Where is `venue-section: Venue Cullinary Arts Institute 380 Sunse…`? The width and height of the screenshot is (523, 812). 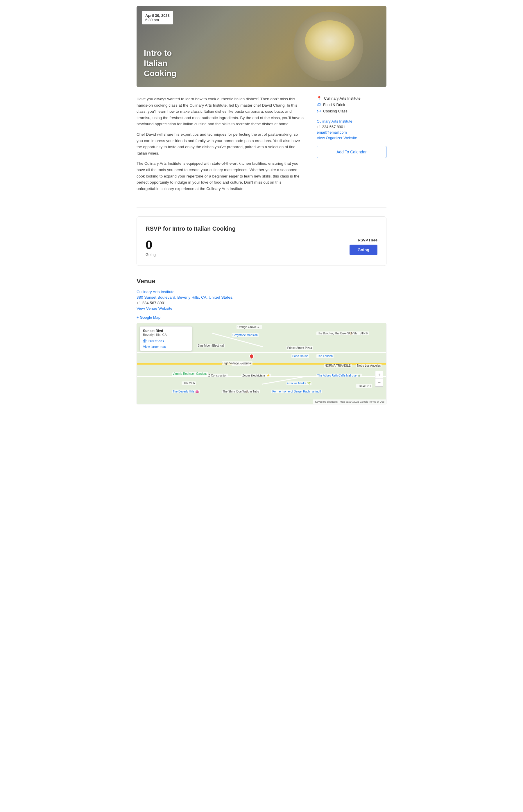 venue-section: Venue Cullinary Arts Institute 380 Sunse… is located at coordinates (262, 341).